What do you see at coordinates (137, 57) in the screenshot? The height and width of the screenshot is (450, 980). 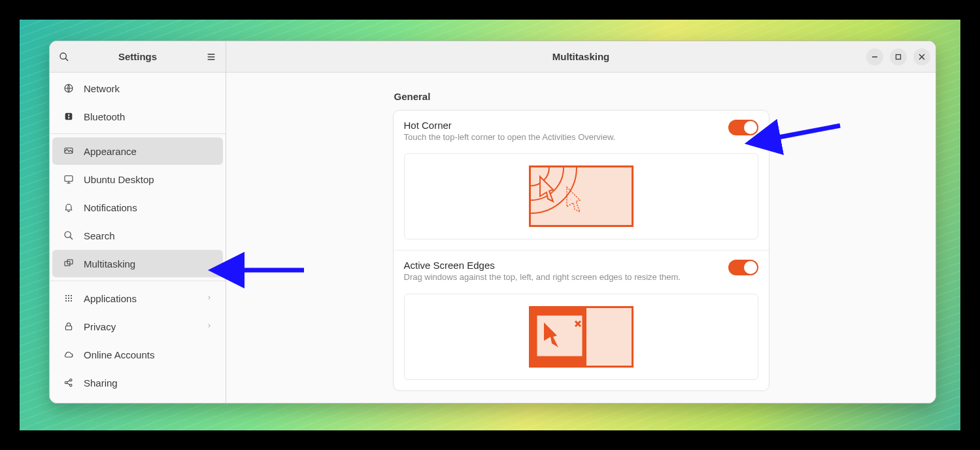 I see `sidebar-header: Settings` at bounding box center [137, 57].